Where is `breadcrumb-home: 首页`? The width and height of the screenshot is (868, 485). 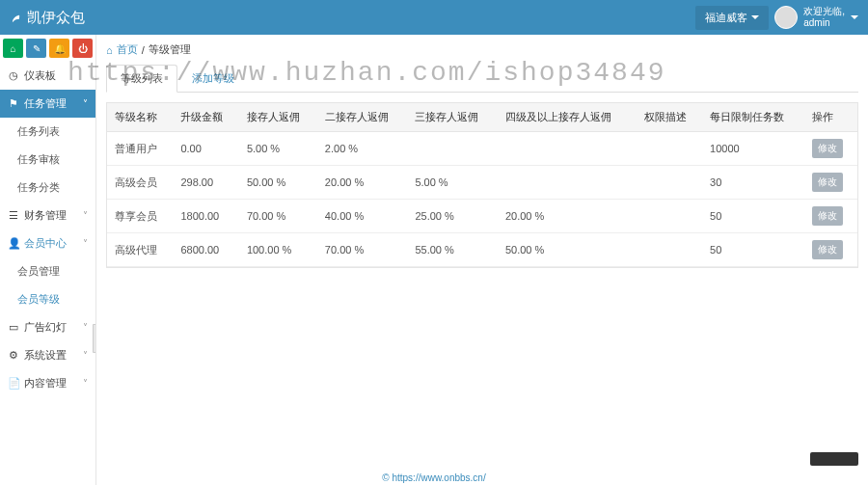
breadcrumb-home: 首页 is located at coordinates (127, 50).